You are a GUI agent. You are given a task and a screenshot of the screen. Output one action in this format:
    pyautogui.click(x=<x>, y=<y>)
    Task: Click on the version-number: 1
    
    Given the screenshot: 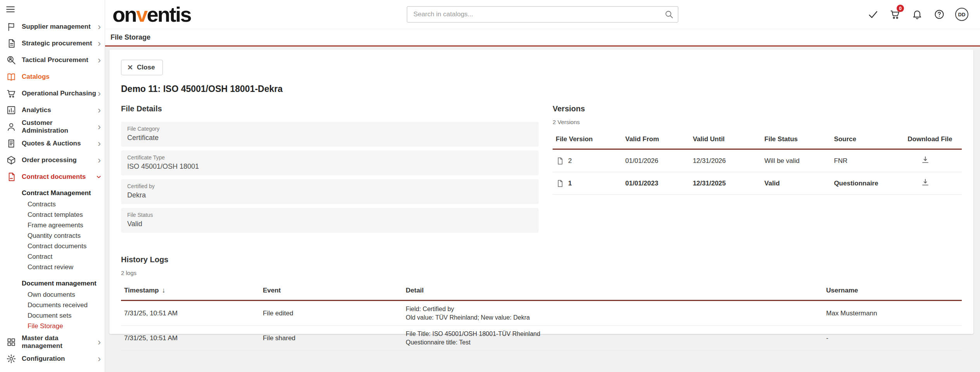 What is the action you would take?
    pyautogui.click(x=570, y=183)
    